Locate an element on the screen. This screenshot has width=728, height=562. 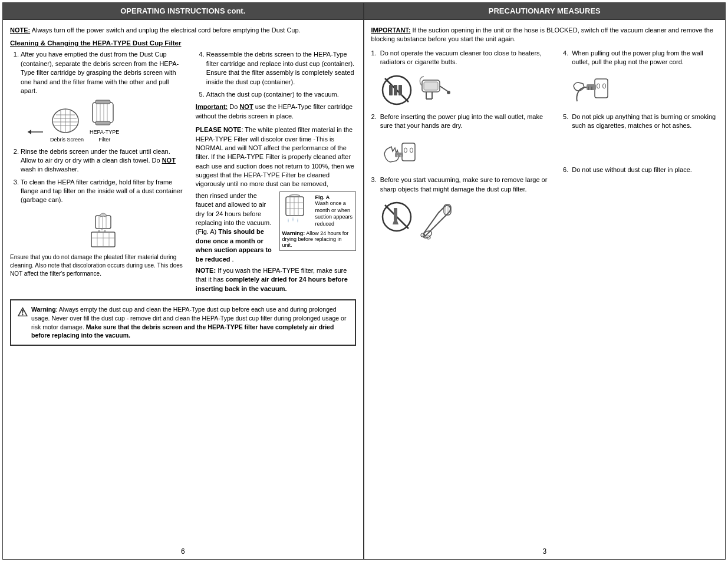
hands-dry-icon is located at coordinates (400, 153).